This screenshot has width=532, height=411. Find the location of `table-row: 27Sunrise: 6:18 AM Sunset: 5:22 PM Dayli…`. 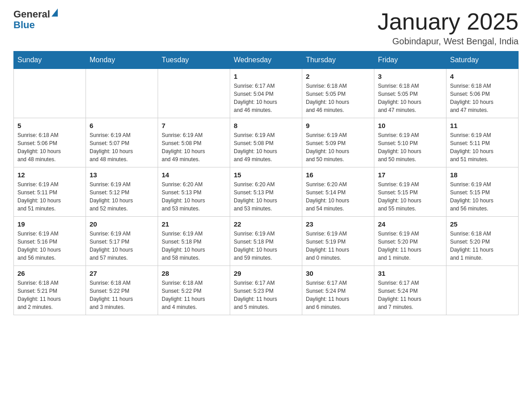

table-row: 27Sunrise: 6:18 AM Sunset: 5:22 PM Dayli… is located at coordinates (122, 291).